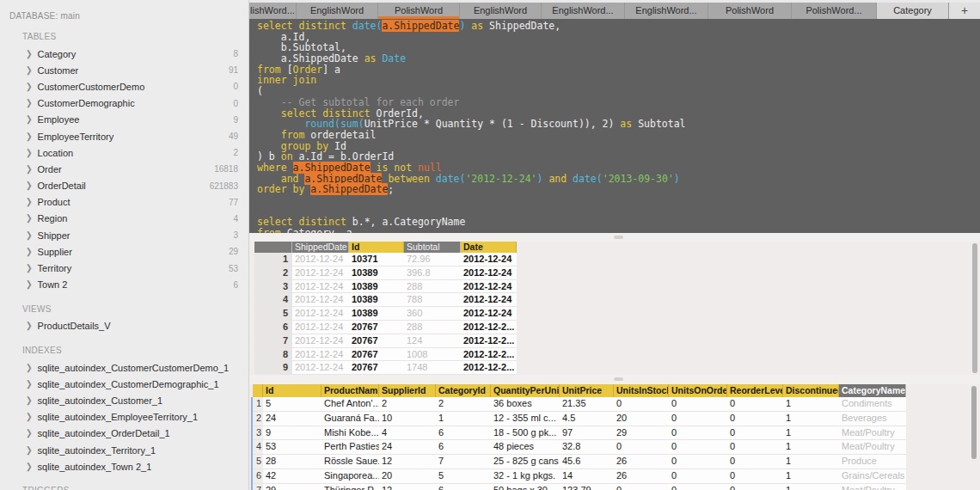  Describe the element at coordinates (124, 251) in the screenshot. I see `sidebar-item-supplier: ❯Supplier29` at that location.